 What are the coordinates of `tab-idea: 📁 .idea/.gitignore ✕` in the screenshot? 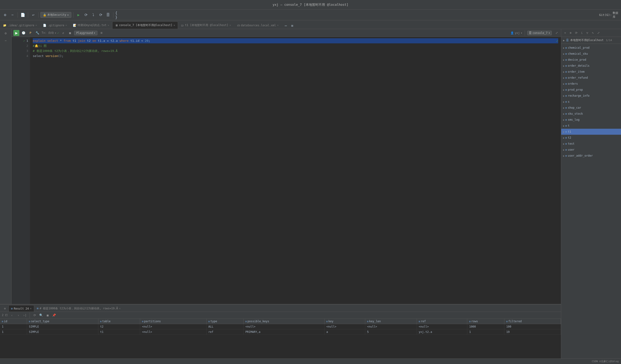 It's located at (20, 25).